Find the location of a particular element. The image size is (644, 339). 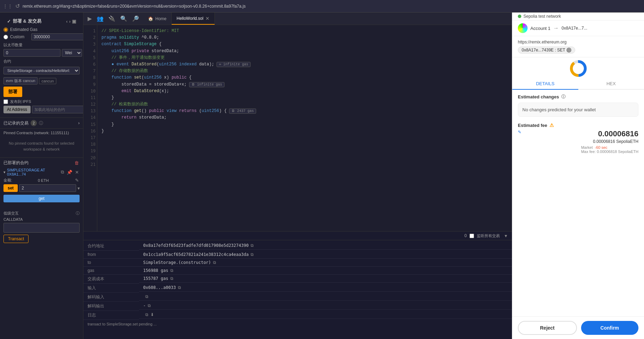

tab-close-icon: ✕ is located at coordinates (207, 18).